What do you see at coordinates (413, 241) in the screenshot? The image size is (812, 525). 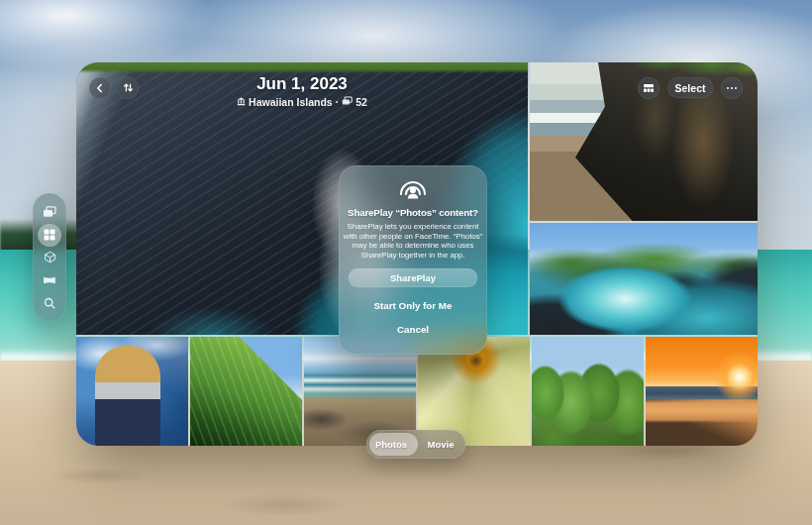 I see `dialog-body: SharePlay lets you experience content wi…` at bounding box center [413, 241].